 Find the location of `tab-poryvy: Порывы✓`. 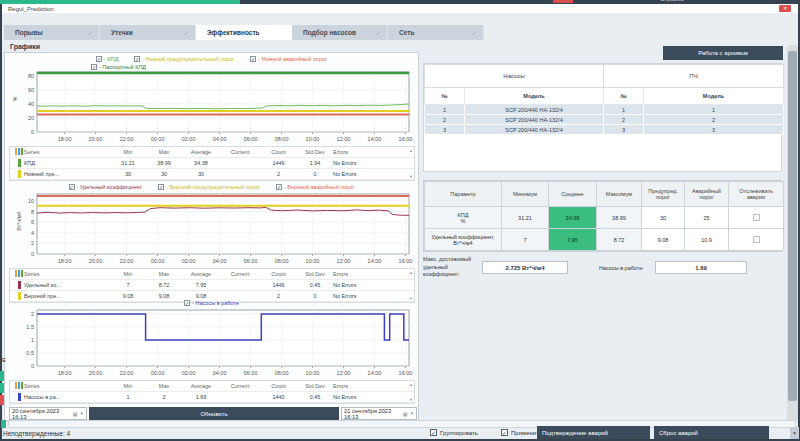

tab-poryvy: Порывы✓ is located at coordinates (52, 32).